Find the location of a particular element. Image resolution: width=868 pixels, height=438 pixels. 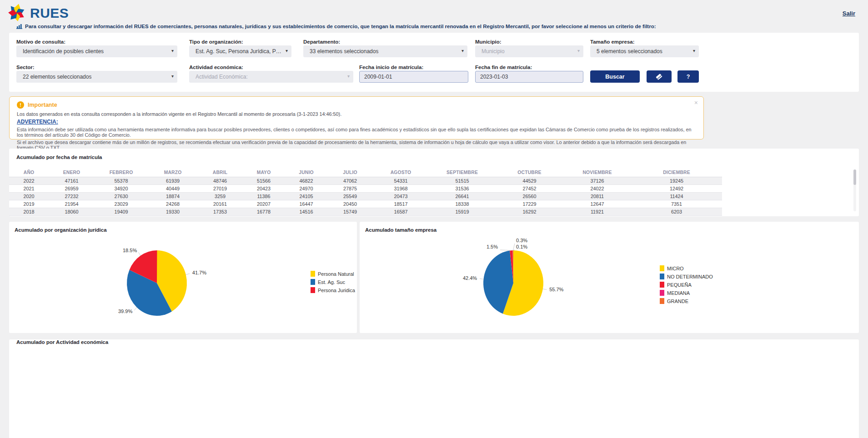

legend-label: MICRO is located at coordinates (676, 269).